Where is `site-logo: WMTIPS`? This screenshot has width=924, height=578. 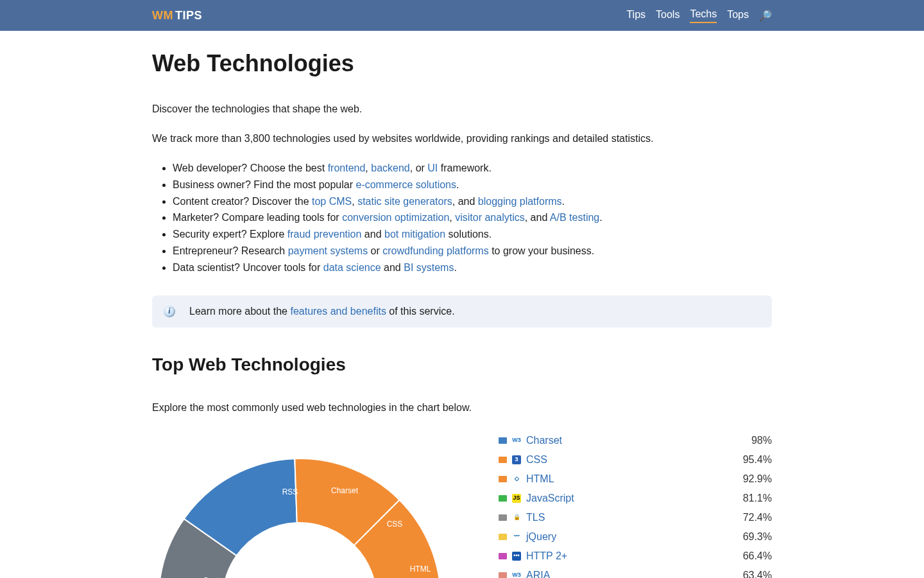 site-logo: WMTIPS is located at coordinates (177, 15).